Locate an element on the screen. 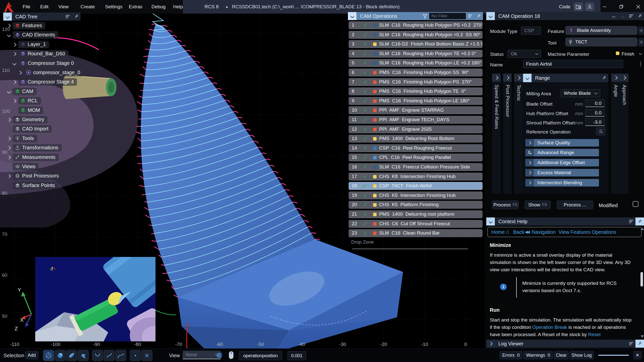 This screenshot has width=644, height=362. tree-item-geometry: Geometry is located at coordinates (28, 120).